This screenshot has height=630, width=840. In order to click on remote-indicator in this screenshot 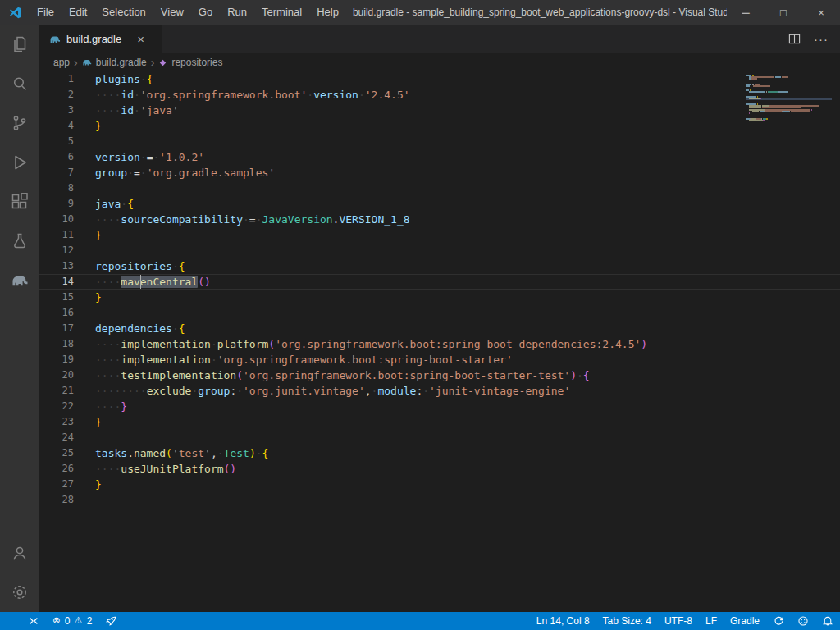, I will do `click(34, 621)`.